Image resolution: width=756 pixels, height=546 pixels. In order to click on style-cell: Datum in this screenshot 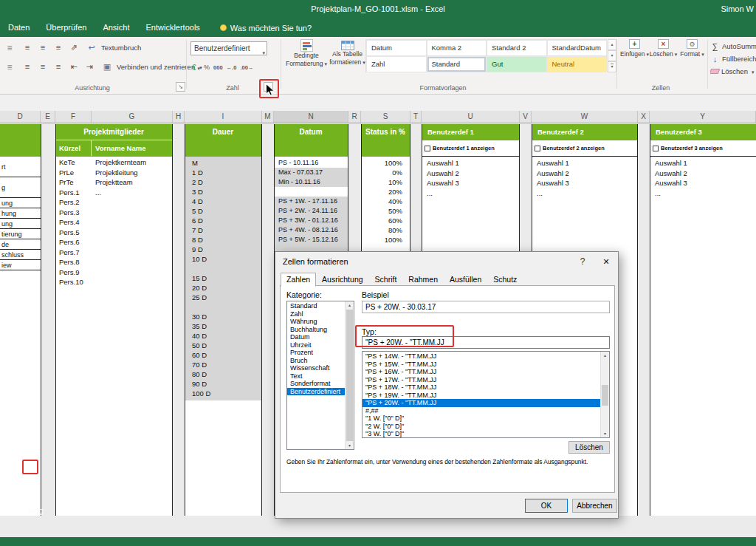, I will do `click(396, 48)`.